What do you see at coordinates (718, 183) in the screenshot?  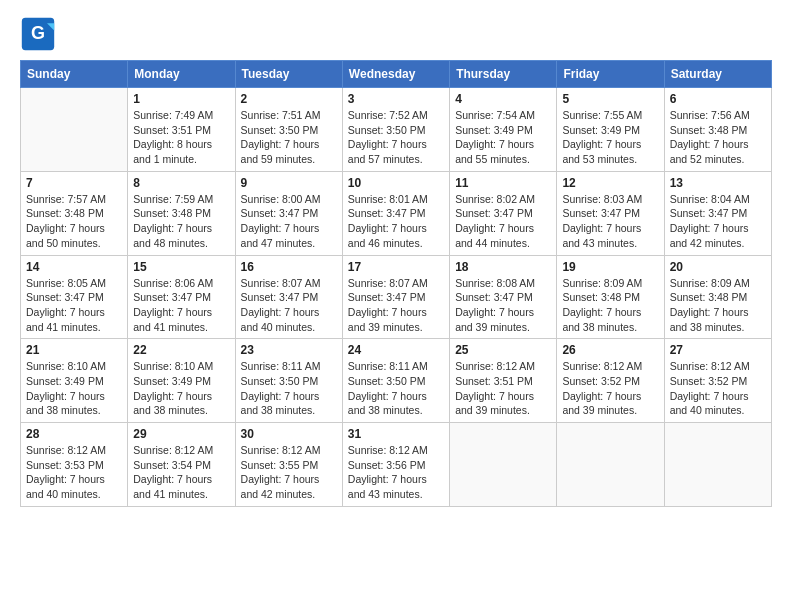 I see `day-number: 13` at bounding box center [718, 183].